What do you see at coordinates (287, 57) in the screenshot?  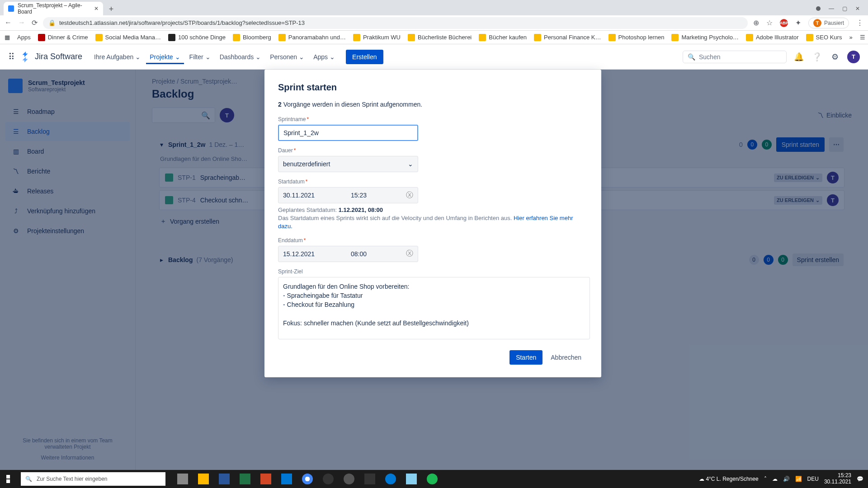 I see `nav-people: Personen⌄` at bounding box center [287, 57].